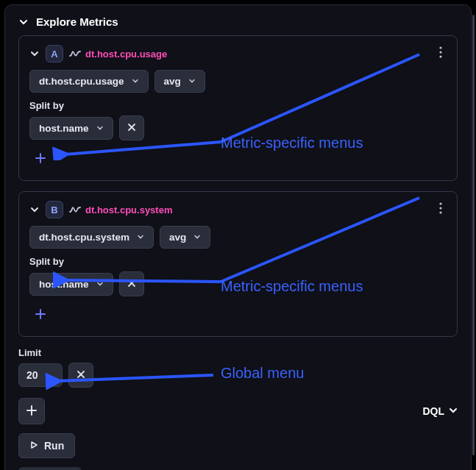 Image resolution: width=476 pixels, height=470 pixels. I want to click on metric-selector-value: dt.host.cpu.usage, so click(82, 81).